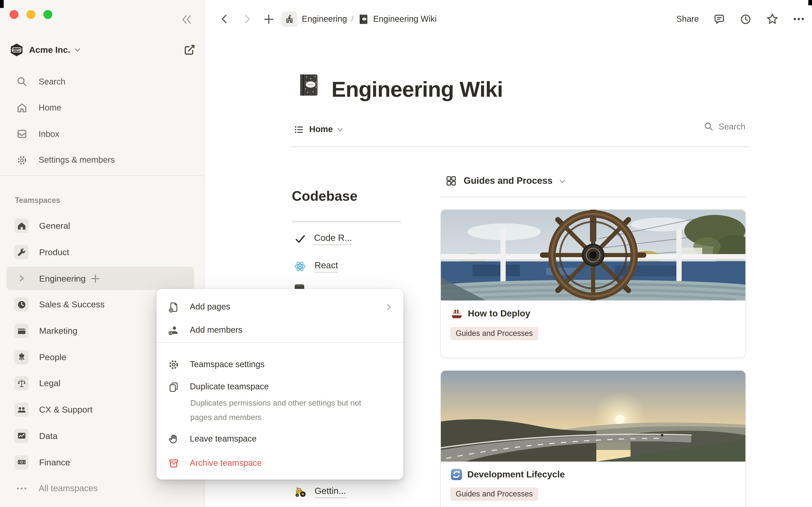  Describe the element at coordinates (316, 267) in the screenshot. I see `page-link-react: React` at that location.